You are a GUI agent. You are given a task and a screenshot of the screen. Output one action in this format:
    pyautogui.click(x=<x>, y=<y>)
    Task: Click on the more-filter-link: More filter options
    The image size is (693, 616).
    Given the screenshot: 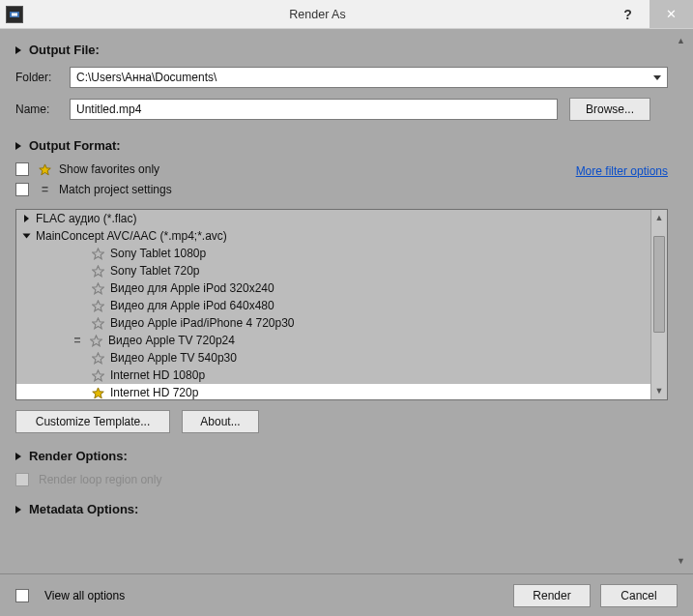 What is the action you would take?
    pyautogui.click(x=622, y=184)
    